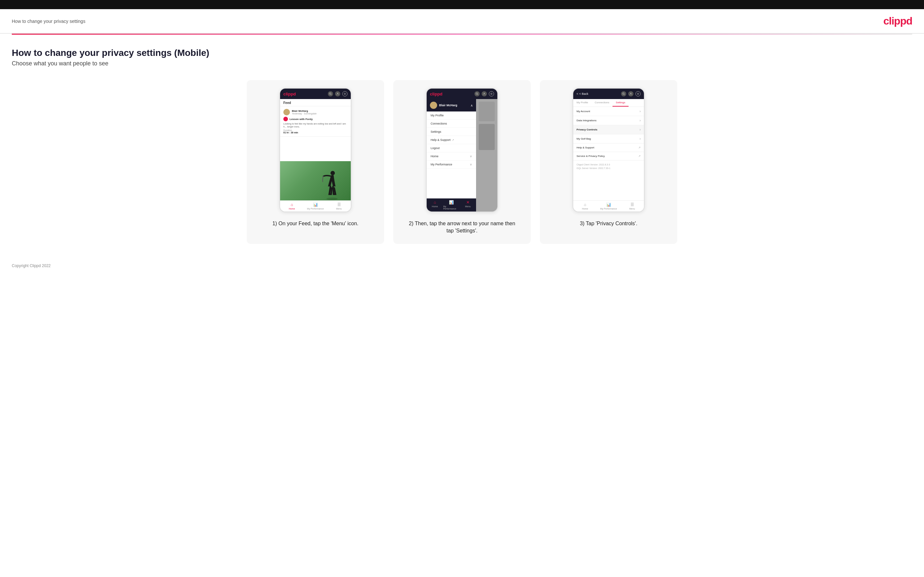 The image size is (924, 577). I want to click on menu-avatar, so click(434, 105).